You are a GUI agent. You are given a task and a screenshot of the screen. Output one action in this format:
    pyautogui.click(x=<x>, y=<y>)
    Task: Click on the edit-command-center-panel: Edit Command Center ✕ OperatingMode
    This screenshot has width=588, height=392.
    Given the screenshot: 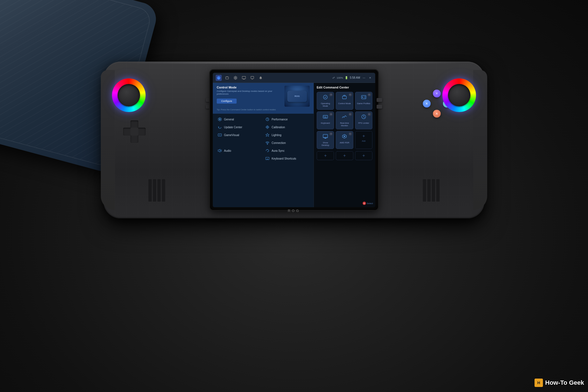 What is the action you would take?
    pyautogui.click(x=344, y=145)
    